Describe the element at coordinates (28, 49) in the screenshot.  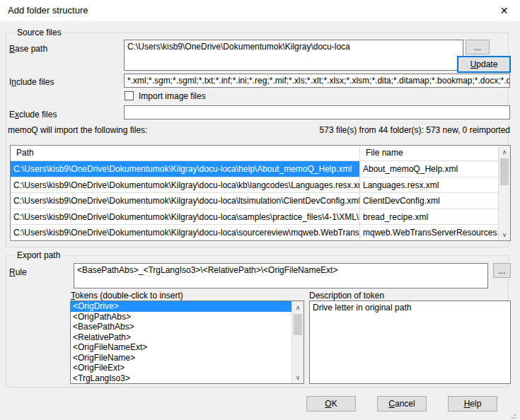
I see `base-path-label: Base path` at that location.